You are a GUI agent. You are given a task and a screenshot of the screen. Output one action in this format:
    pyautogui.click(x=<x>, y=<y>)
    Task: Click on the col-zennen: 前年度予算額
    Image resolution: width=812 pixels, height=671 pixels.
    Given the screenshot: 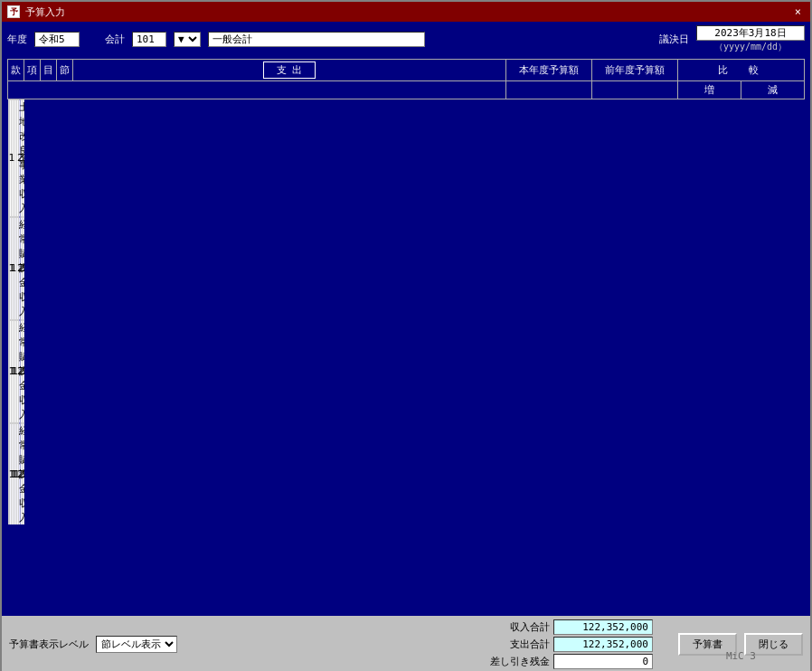 What is the action you would take?
    pyautogui.click(x=635, y=71)
    